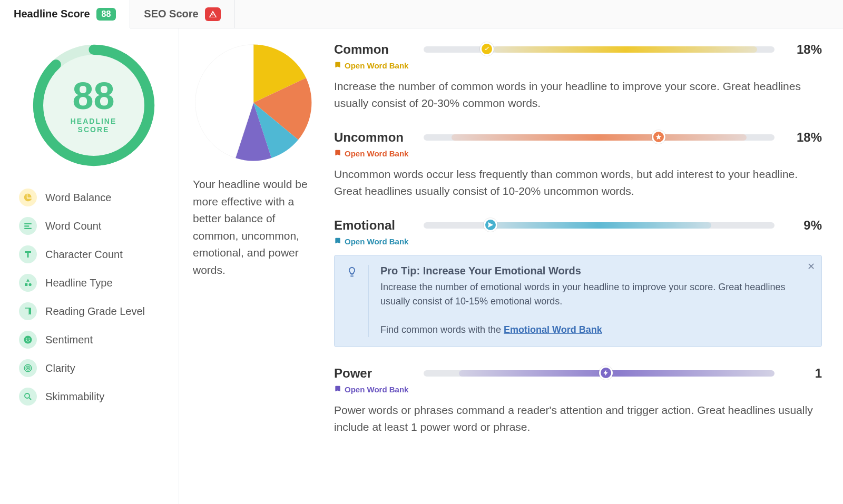 The width and height of the screenshot is (843, 504). I want to click on facet-list: Word BalanceWord CountCharacter CountHea…, so click(94, 297).